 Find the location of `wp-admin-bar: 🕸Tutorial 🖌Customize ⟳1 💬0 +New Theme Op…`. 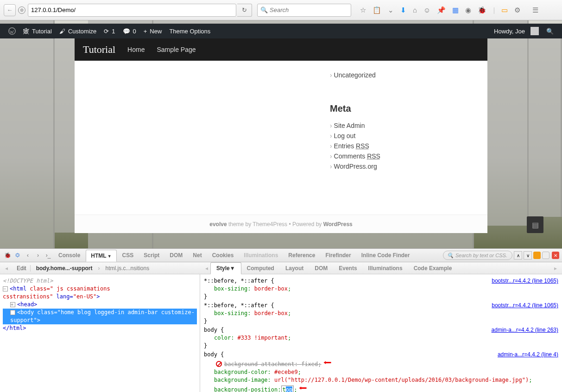

wp-admin-bar: 🕸Tutorial 🖌Customize ⟳1 💬0 +New Theme Op… is located at coordinates (281, 31).